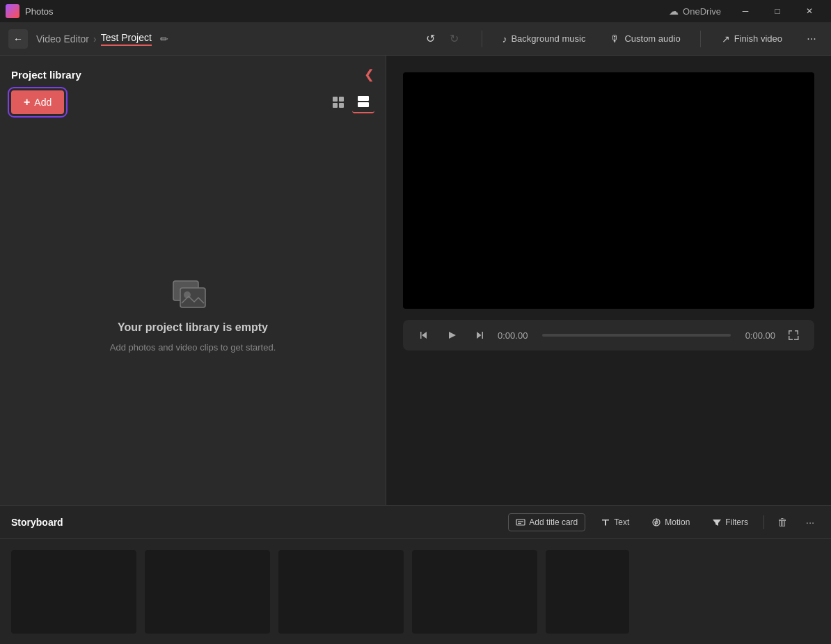 This screenshot has height=644, width=831. Describe the element at coordinates (193, 328) in the screenshot. I see `empty-title: Your project library is empty` at that location.